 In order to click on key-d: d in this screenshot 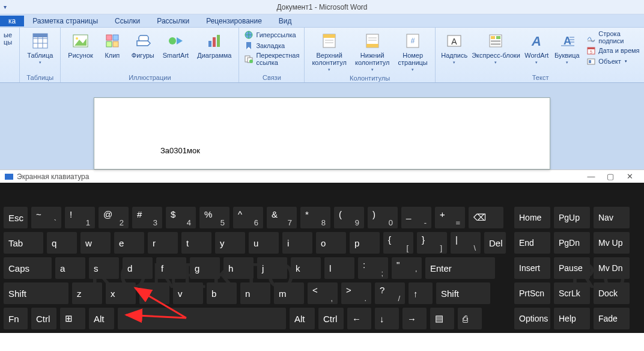, I will do `click(138, 268)`.